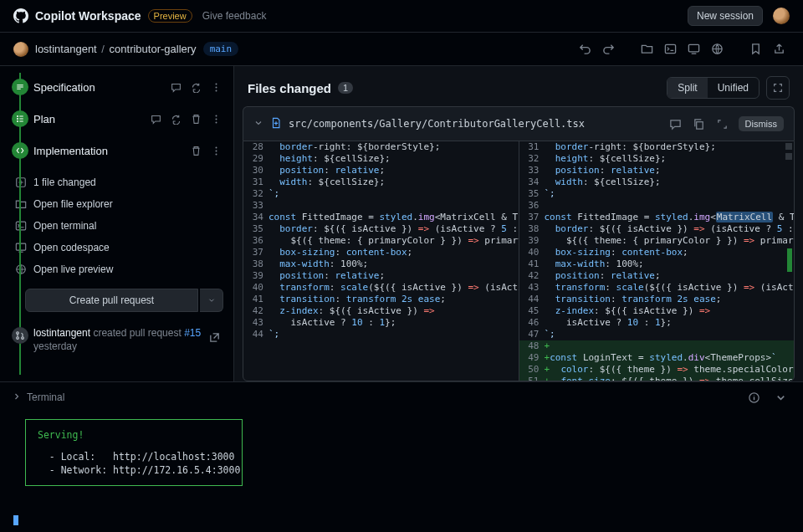 The width and height of the screenshot is (803, 532). Describe the element at coordinates (437, 124) in the screenshot. I see `file-path: src/components/Gallery/ContributorGaller…` at that location.